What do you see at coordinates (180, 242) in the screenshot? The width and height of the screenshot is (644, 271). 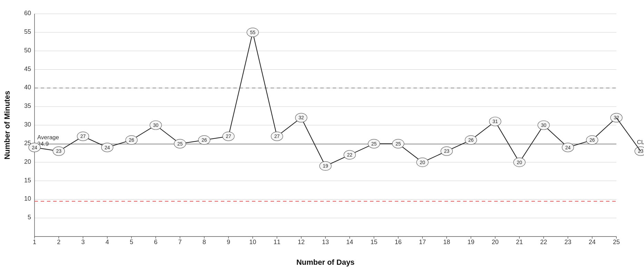 I see `svg-text: 7` at bounding box center [180, 242].